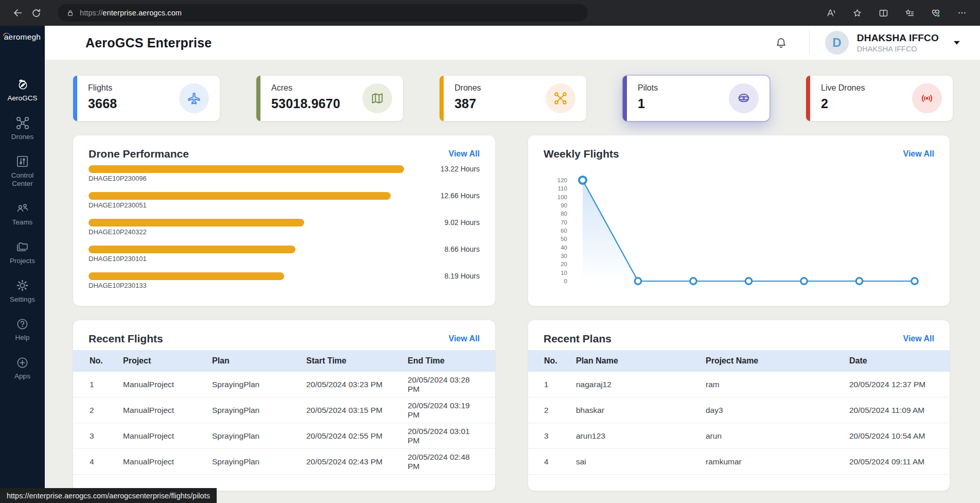  Describe the element at coordinates (898, 43) in the screenshot. I see `user-menu: DHAKSHA IFFCO DHAKSHA IFFCO` at that location.